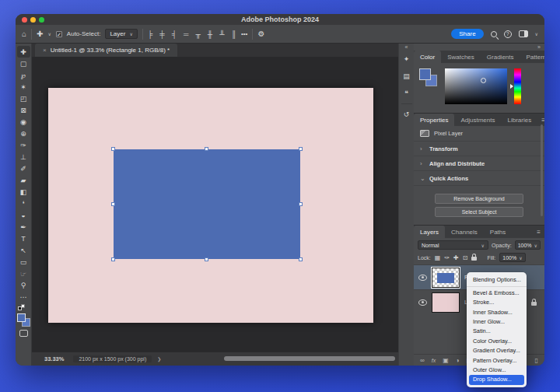 Image resolution: width=560 pixels, height=392 pixels. I want to click on zoom-tool: ⚲, so click(23, 285).